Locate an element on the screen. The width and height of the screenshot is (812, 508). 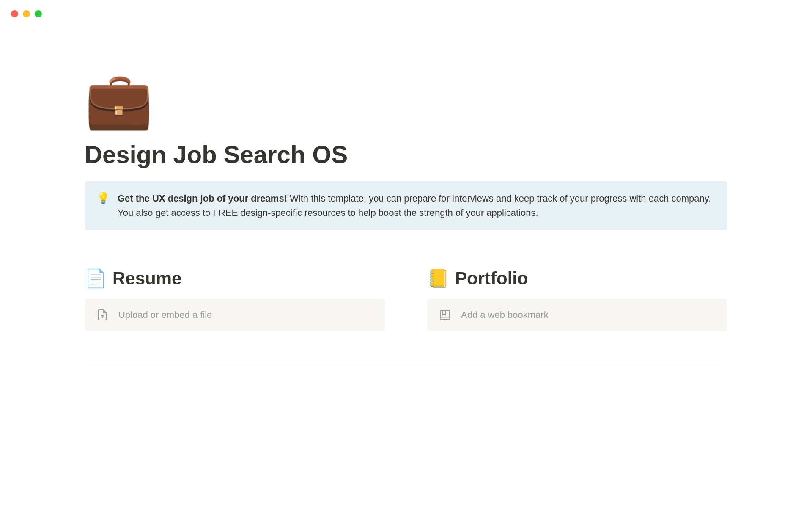
resume-heading: 📄 Resume is located at coordinates (235, 279).